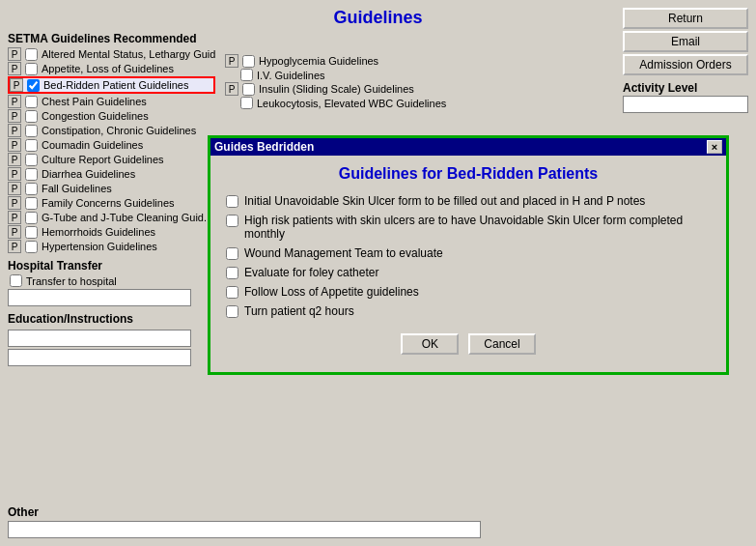  What do you see at coordinates (299, 311) in the screenshot?
I see `modal-item-label-6: Turn patient q2 hours` at bounding box center [299, 311].